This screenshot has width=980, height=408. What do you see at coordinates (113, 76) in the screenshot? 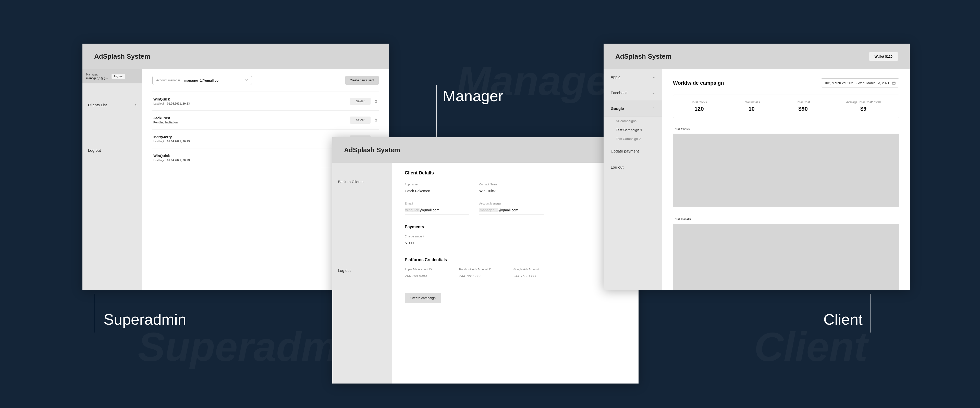
I see `userbox: Manager: manager_1@g… Log out` at bounding box center [113, 76].